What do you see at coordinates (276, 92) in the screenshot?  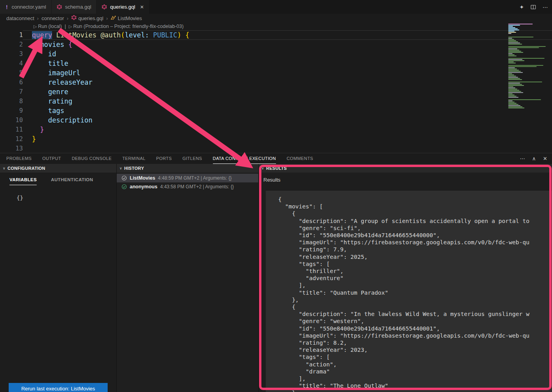 I see `code-line: 7 genre` at bounding box center [276, 92].